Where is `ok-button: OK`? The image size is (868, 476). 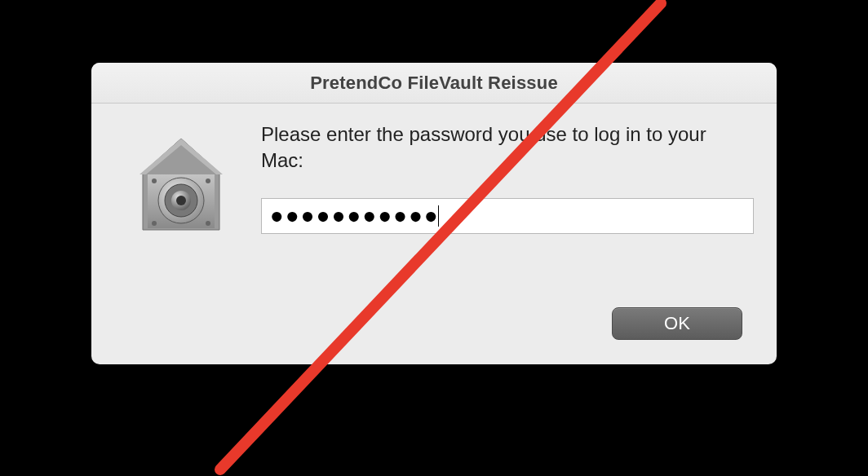 ok-button: OK is located at coordinates (677, 324).